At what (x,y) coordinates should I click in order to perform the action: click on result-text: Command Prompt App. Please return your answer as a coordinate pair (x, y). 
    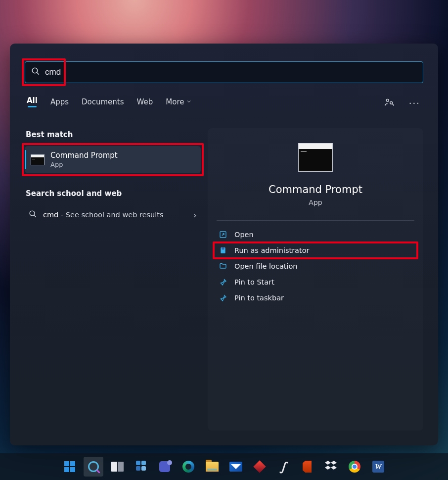
    Looking at the image, I should click on (84, 159).